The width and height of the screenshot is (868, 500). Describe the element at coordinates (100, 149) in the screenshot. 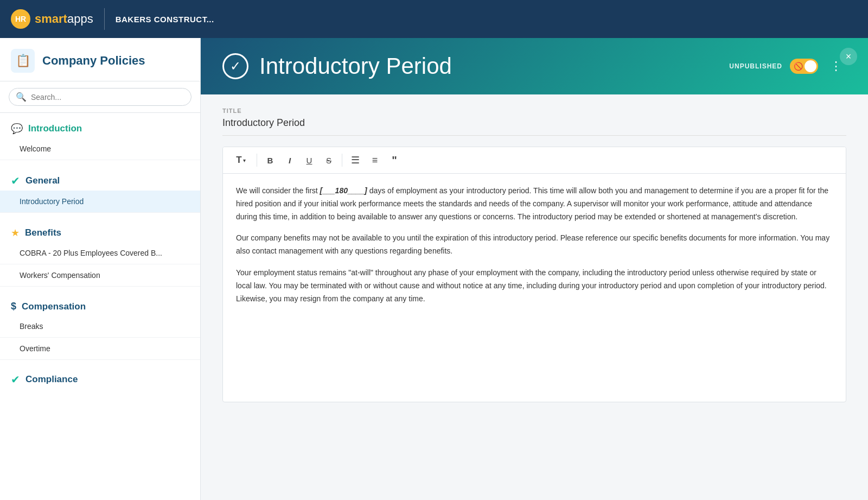

I see `nav-item-welcome: Welcome` at that location.